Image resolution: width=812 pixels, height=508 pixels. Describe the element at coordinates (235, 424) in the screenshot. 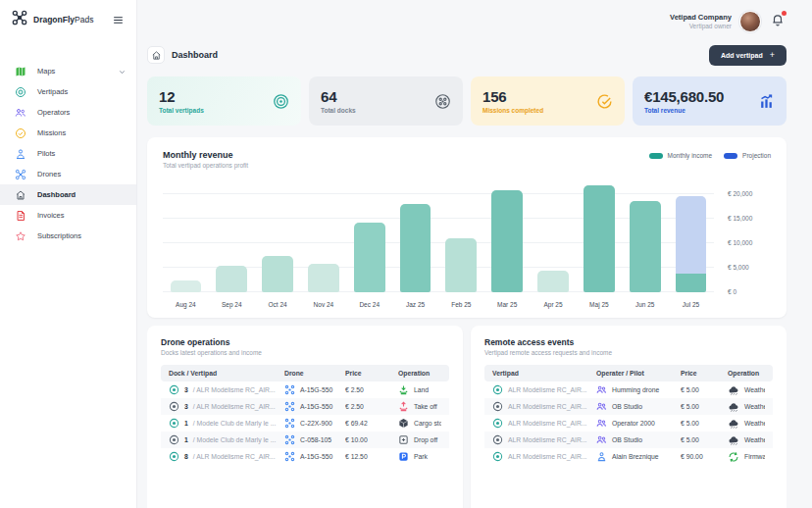

I see `vertipad-name: / Modele Club de Marly le ...` at that location.